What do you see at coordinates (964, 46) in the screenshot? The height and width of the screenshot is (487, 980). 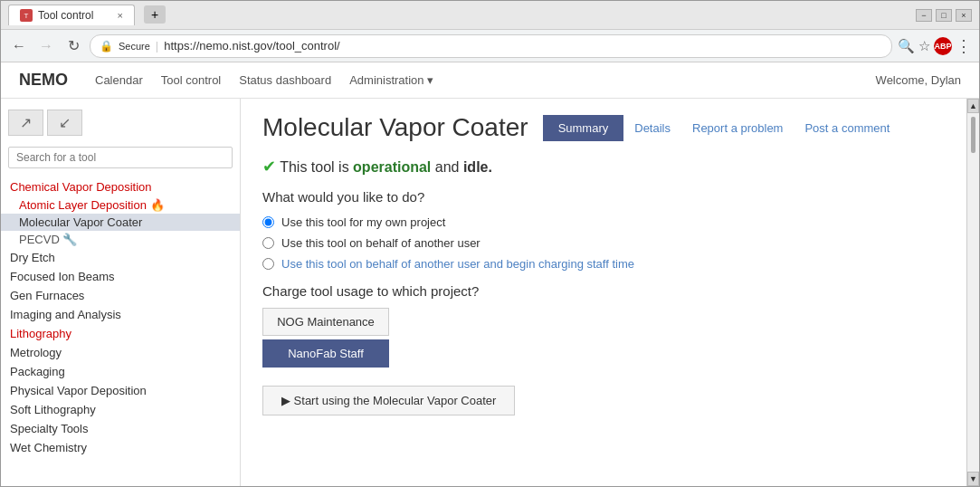 I see `menu-button: ⋮` at bounding box center [964, 46].